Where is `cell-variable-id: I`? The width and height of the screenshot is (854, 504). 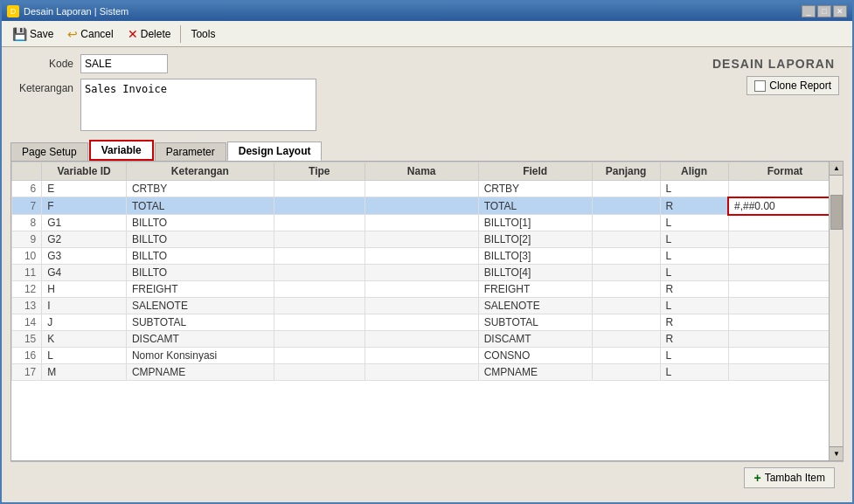
cell-variable-id: I is located at coordinates (84, 306).